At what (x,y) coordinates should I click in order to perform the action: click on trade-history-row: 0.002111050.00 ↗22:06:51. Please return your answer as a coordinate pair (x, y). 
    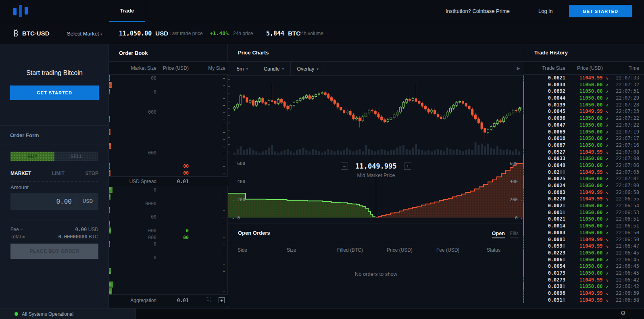
    Looking at the image, I should click on (584, 219).